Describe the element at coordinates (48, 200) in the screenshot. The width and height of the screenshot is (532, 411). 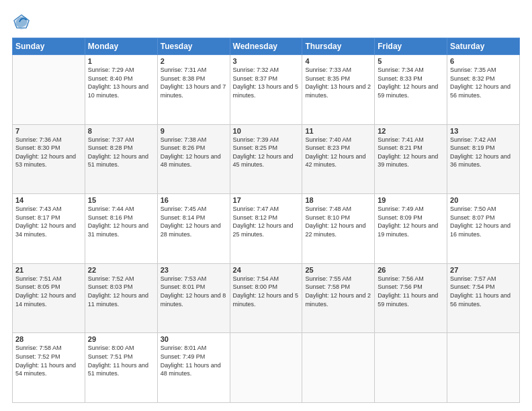
I see `day-number: 14` at that location.